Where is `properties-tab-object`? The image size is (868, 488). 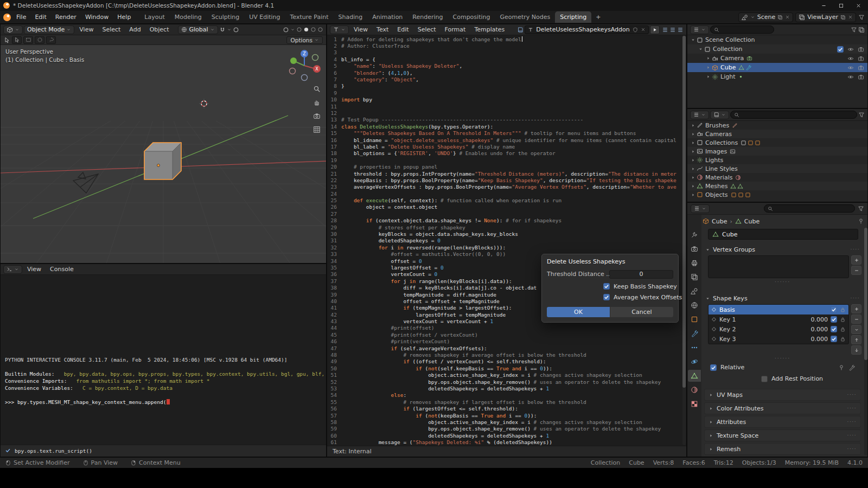 properties-tab-object is located at coordinates (694, 319).